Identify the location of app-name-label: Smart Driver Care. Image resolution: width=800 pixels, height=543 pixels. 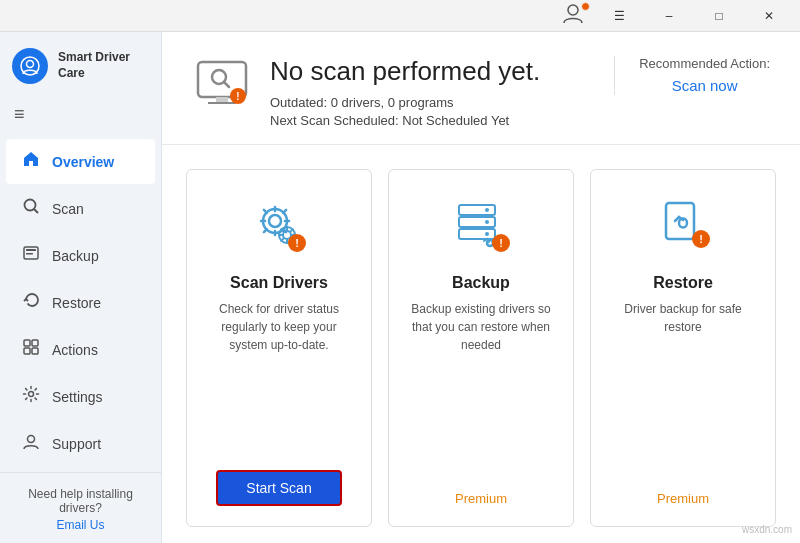
(104, 66).